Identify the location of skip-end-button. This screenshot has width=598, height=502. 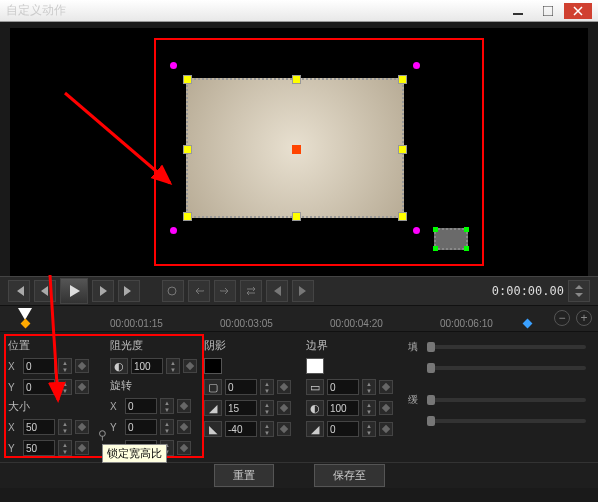
(303, 291).